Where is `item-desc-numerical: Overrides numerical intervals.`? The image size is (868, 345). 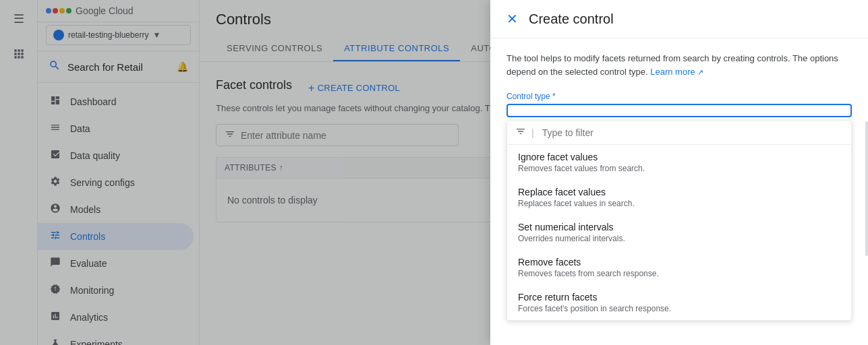 item-desc-numerical: Overrides numerical intervals. is located at coordinates (679, 239).